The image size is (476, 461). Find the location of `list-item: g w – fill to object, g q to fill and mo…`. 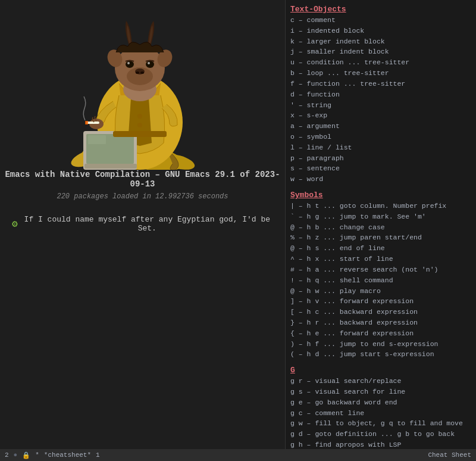

list-item: g w – fill to object, g q to fill and mo… is located at coordinates (381, 423).